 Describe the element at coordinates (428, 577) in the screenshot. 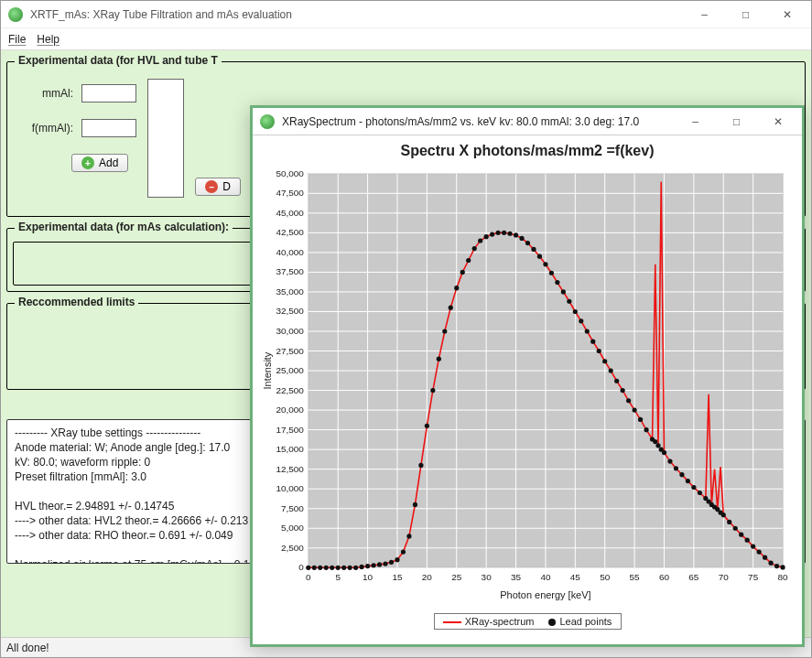

I see `svg-text: 20` at that location.